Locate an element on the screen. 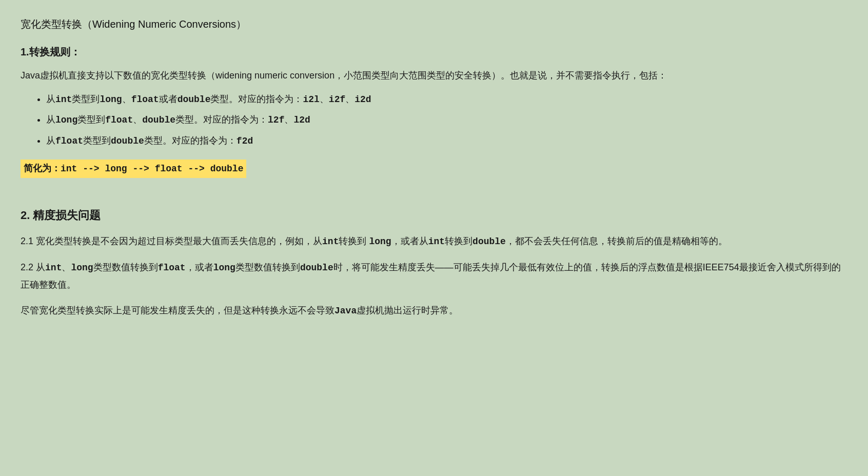 This screenshot has width=868, height=476. list-item: 从int类型到long、float或者double类型。对应的指令为：i2l、i… is located at coordinates (447, 100).